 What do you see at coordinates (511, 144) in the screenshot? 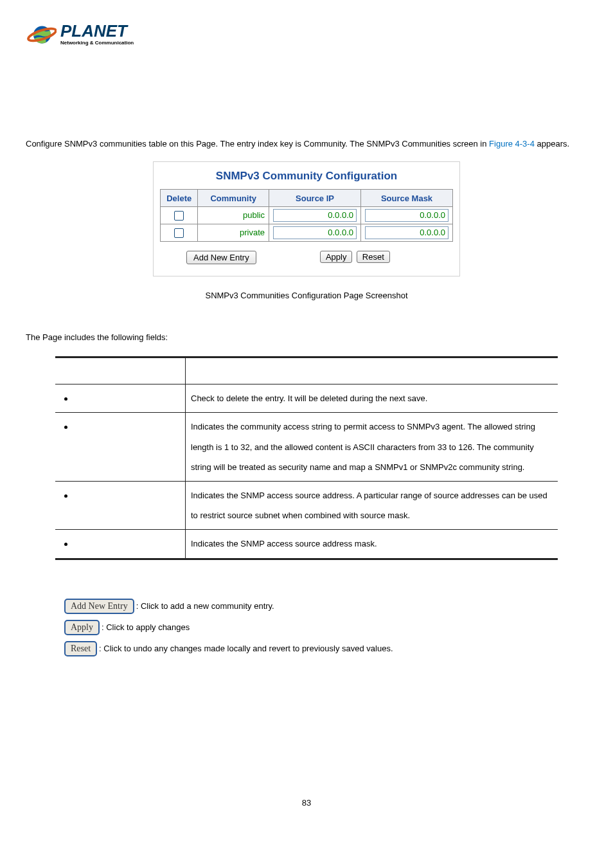
I see `figure-reference: Figure 4-3-4` at bounding box center [511, 144].